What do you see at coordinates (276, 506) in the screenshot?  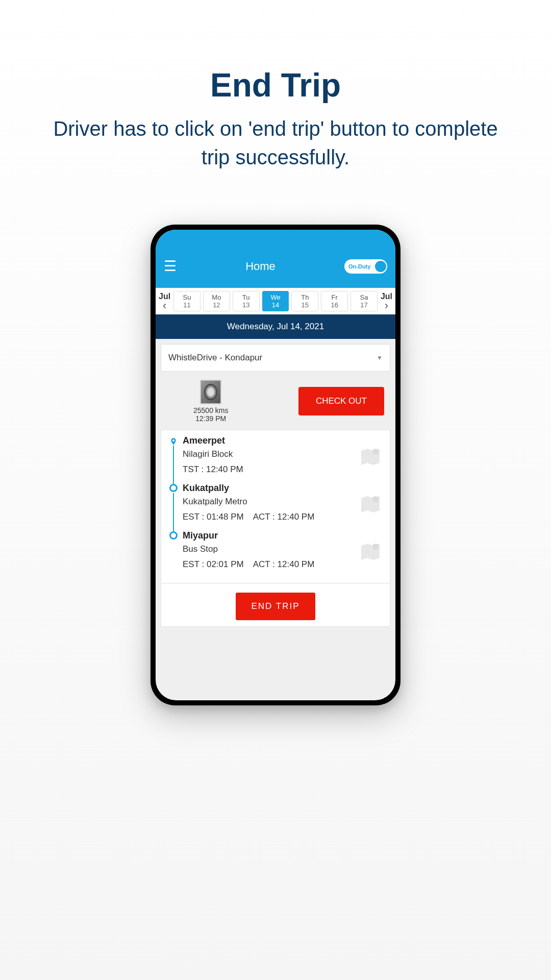 I see `stops-list: AmeerpetNilagiri BlockTST : 12:40 PMKuka…` at bounding box center [276, 506].